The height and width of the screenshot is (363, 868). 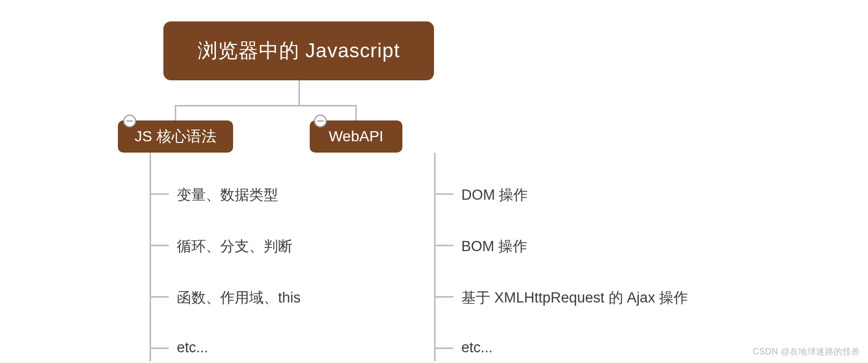 What do you see at coordinates (356, 137) in the screenshot?
I see `child-label: WebAPI` at bounding box center [356, 137].